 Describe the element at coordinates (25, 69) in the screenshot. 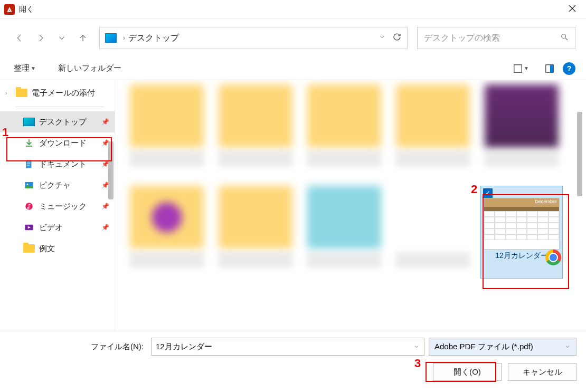

I see `organize-menu: 整理▼` at that location.